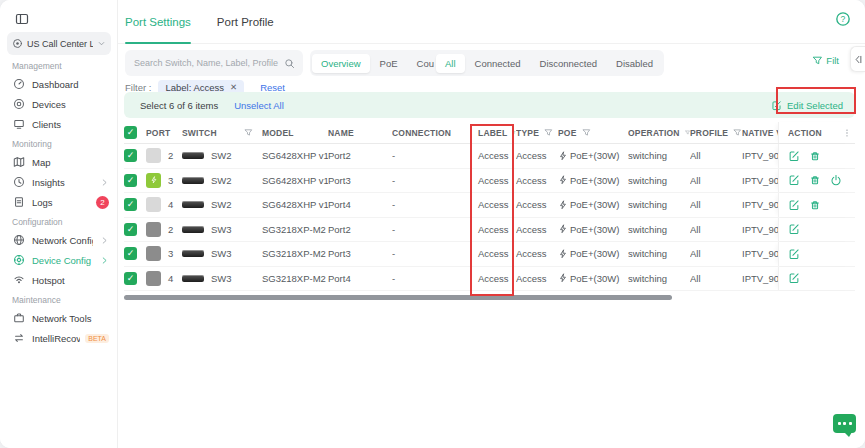 This screenshot has width=865, height=448. What do you see at coordinates (389, 64) in the screenshot?
I see `segment-poe: PoE` at bounding box center [389, 64].